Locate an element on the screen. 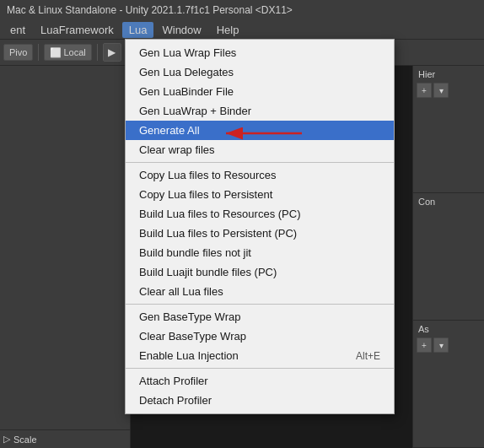  dropdown-item-label-15: Enable Lua Injection is located at coordinates (189, 356).